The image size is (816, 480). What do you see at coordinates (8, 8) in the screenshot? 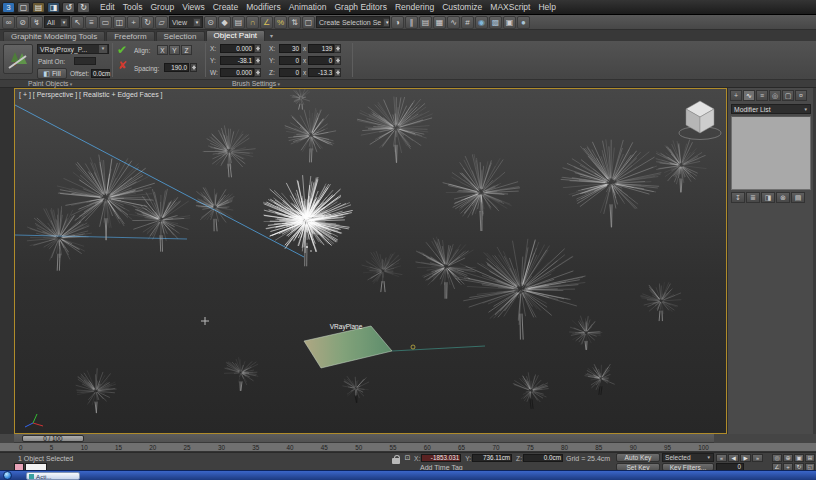
I see `app-logo-icon: 3` at bounding box center [8, 8].